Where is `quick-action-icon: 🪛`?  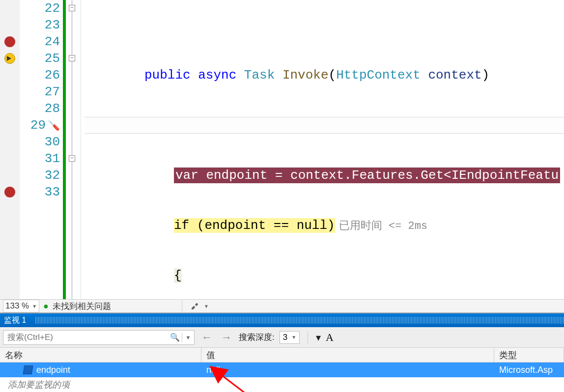 quick-action-icon: 🪛 is located at coordinates (54, 126).